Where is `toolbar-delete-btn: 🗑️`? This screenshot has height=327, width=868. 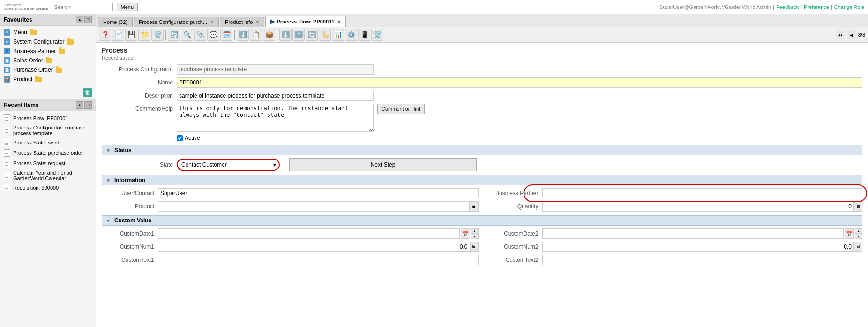 toolbar-delete-btn: 🗑️ is located at coordinates (157, 35).